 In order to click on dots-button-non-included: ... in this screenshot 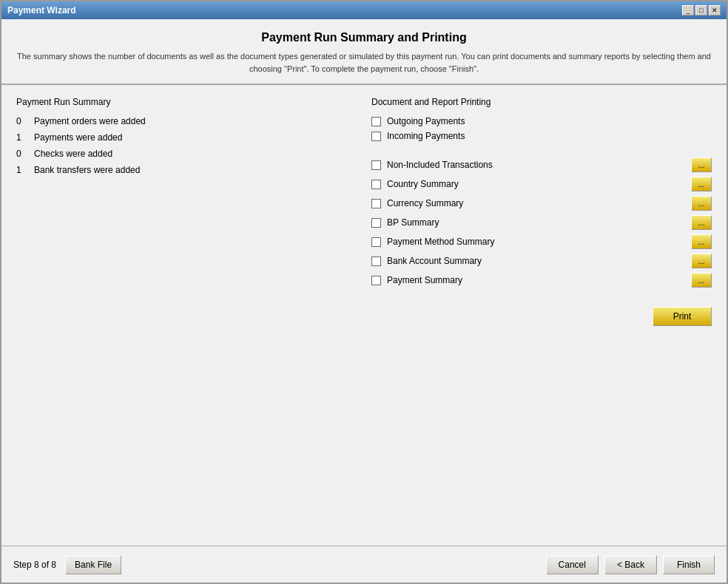, I will do `click(701, 165)`.